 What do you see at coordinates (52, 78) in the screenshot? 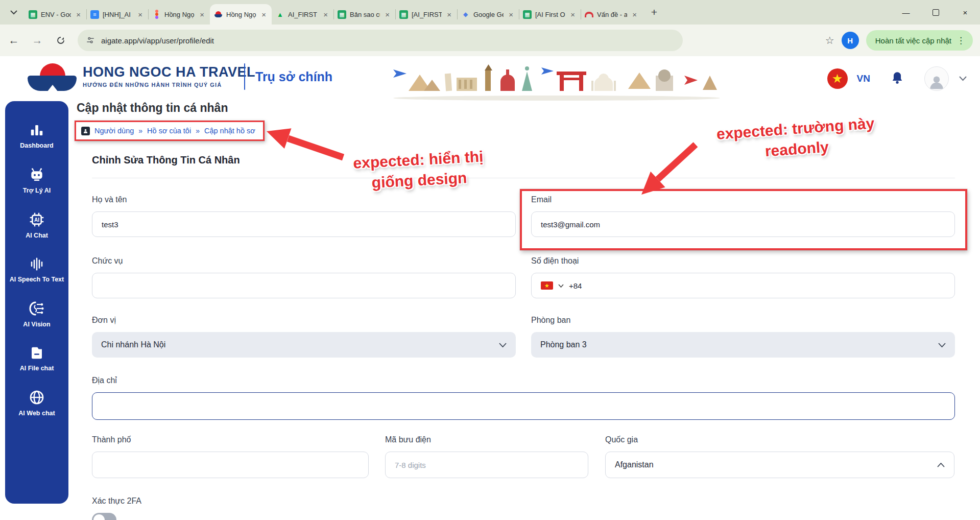
I see `hongngocha-logo` at bounding box center [52, 78].